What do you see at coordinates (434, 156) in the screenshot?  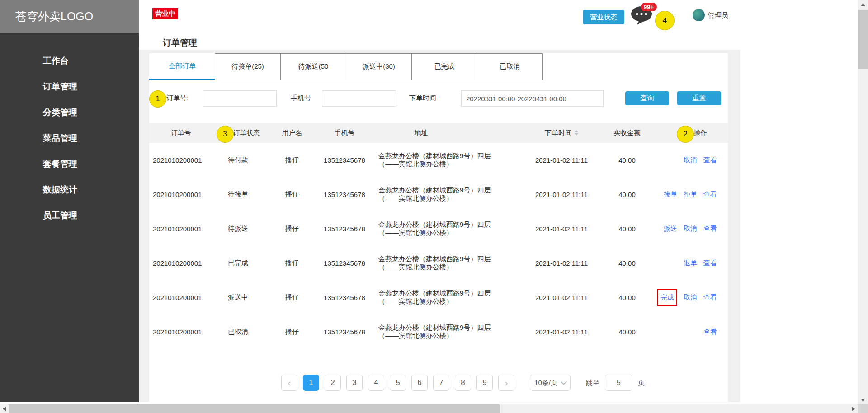 I see `address-line-1: 金燕龙办公楼（建材城西路9号）四层` at bounding box center [434, 156].